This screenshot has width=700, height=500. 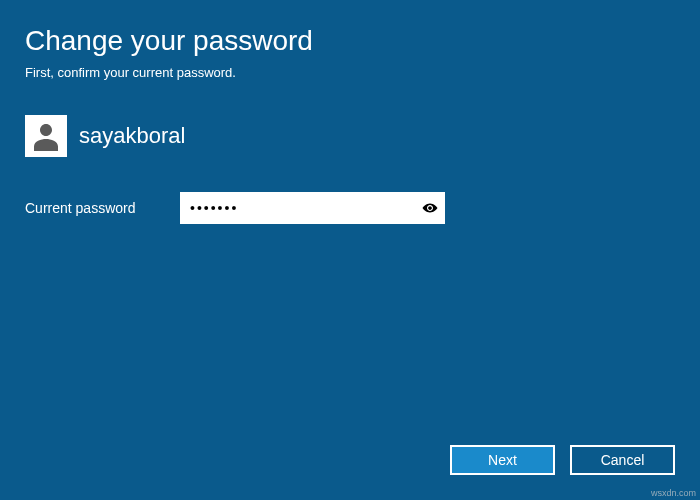 What do you see at coordinates (562, 460) in the screenshot?
I see `button-bar: Next Cancel` at bounding box center [562, 460].